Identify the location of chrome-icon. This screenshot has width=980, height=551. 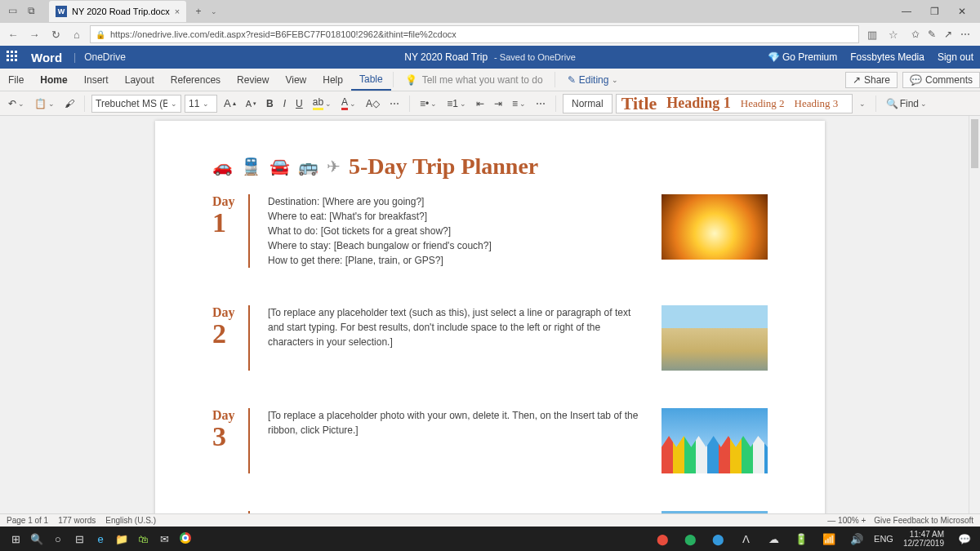
(185, 539).